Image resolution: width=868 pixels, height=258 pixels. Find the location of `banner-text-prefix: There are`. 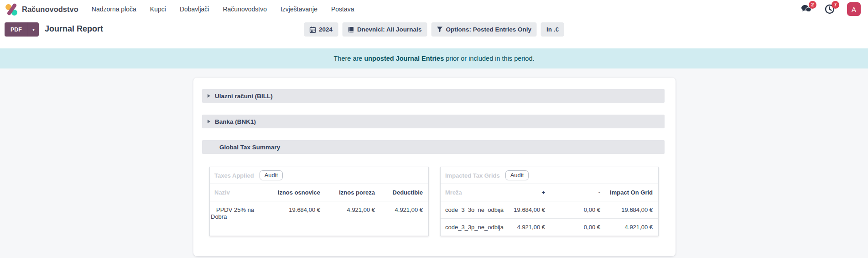

banner-text-prefix: There are is located at coordinates (348, 58).